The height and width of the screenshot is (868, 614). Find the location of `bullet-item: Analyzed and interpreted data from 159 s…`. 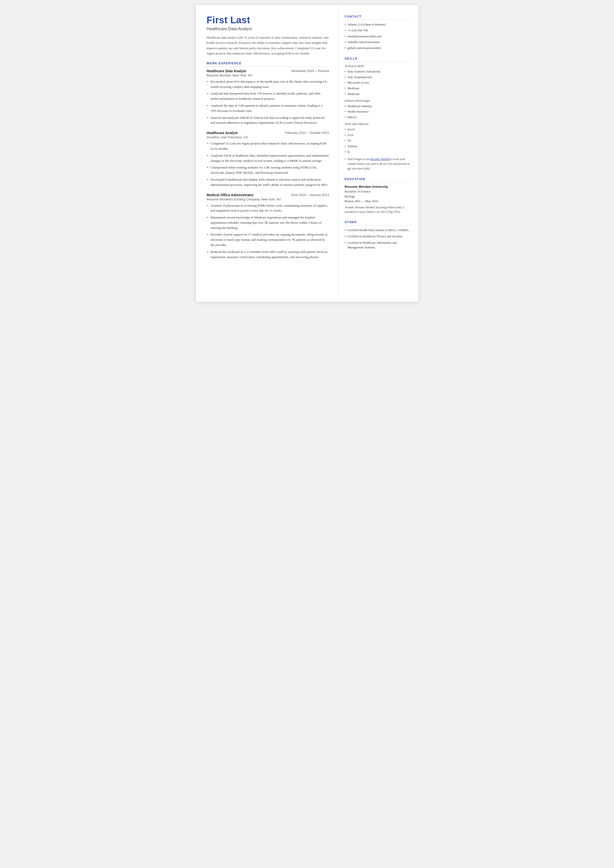

bullet-item: Analyzed and interpreted data from 159 s… is located at coordinates (268, 96).